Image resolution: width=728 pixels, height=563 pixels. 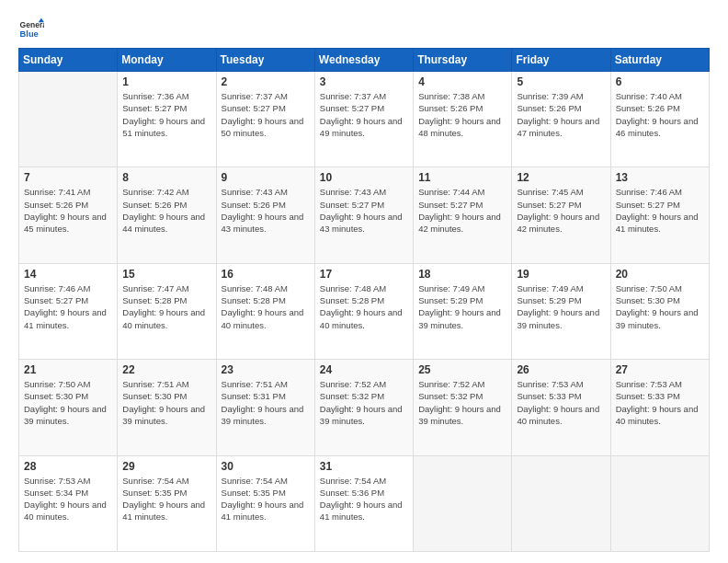 What do you see at coordinates (364, 503) in the screenshot?
I see `calendar-cell: 31Sunrise: 7:54 AMSunset: 5:36 PMDayligh…` at bounding box center [364, 503].